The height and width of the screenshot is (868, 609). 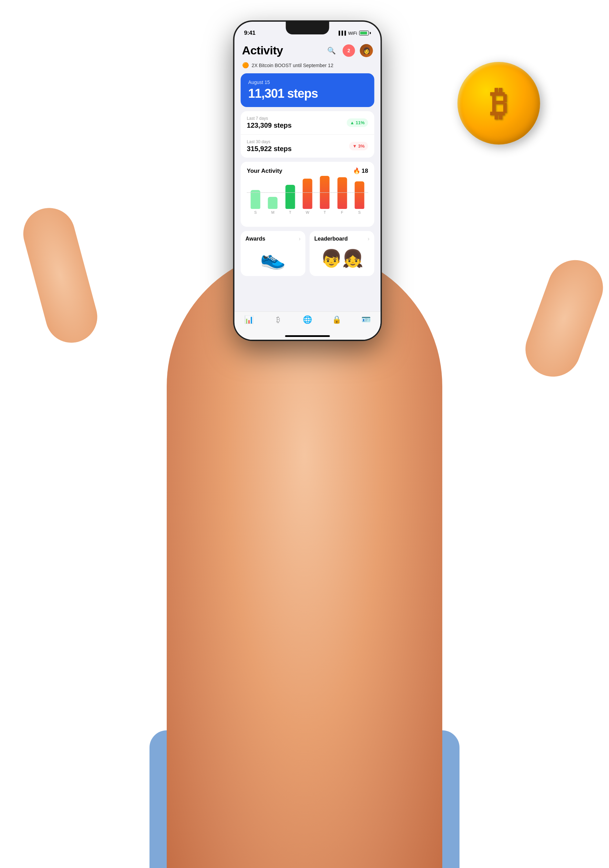 What do you see at coordinates (308, 193) in the screenshot?
I see `chart-baseline` at bounding box center [308, 193].